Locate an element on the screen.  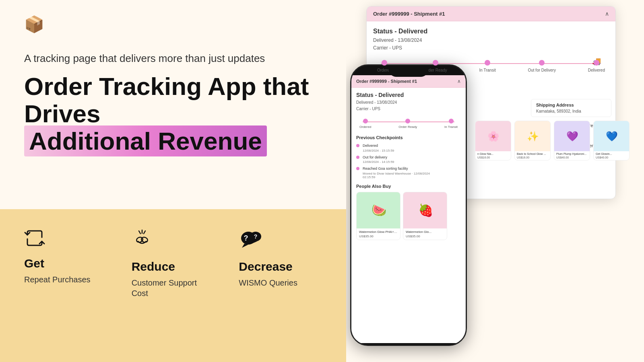
product-price-1: US$35.00 is located at coordinates (425, 237).